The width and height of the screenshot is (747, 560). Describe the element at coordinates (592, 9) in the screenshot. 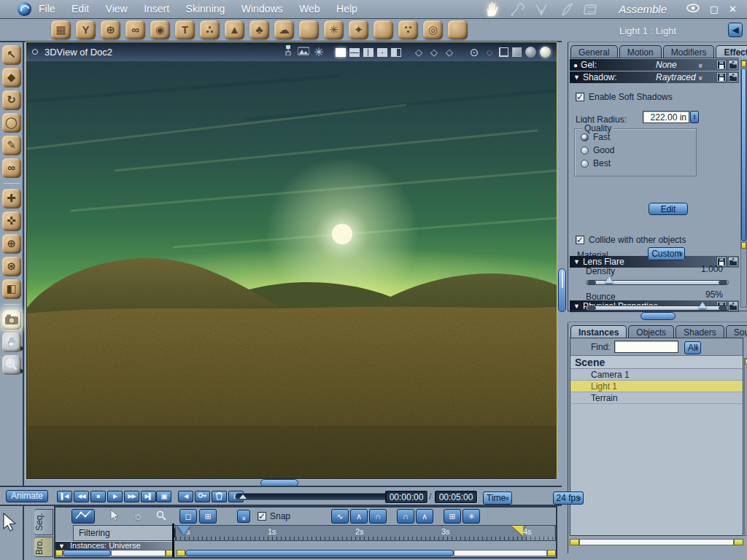

I see `render-film-icon` at that location.